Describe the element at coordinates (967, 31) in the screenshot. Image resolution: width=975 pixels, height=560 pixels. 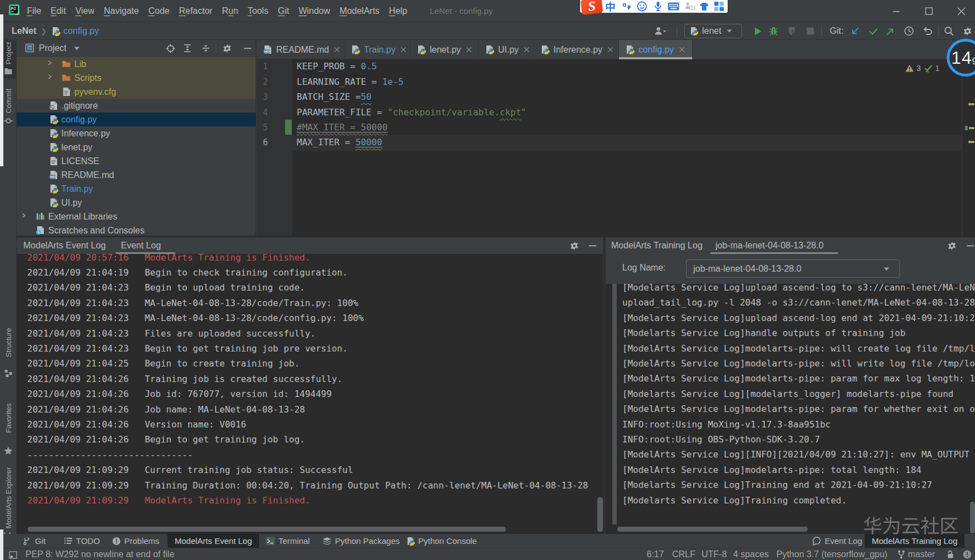
I see `settings-button` at that location.